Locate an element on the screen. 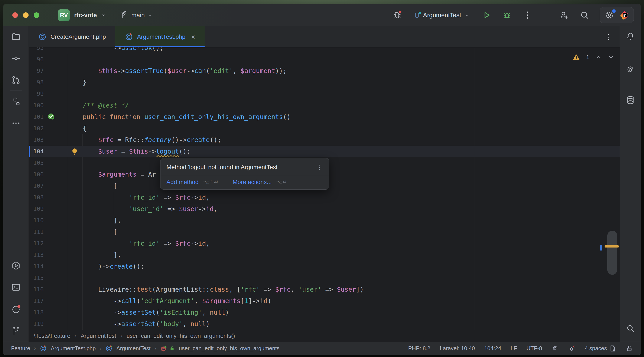 The image size is (644, 357). line-number: 105 is located at coordinates (36, 163).